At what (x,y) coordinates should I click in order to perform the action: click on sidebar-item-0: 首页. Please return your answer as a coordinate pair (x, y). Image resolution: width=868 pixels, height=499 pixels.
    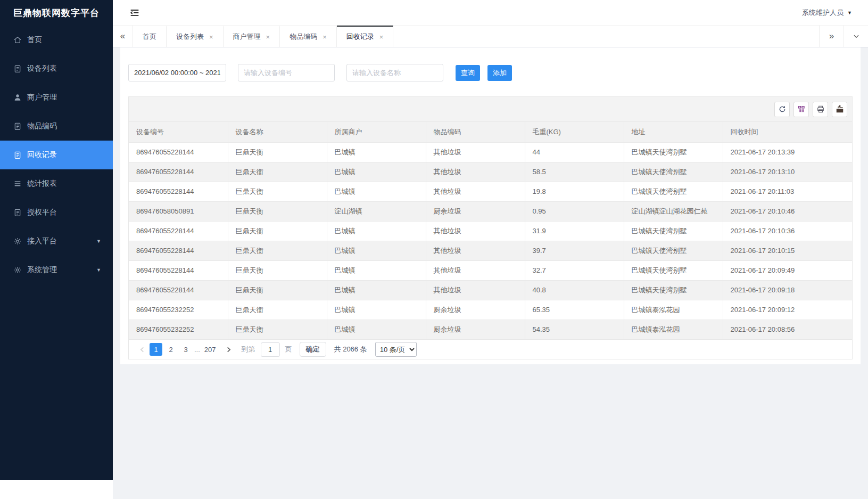
    Looking at the image, I should click on (56, 40).